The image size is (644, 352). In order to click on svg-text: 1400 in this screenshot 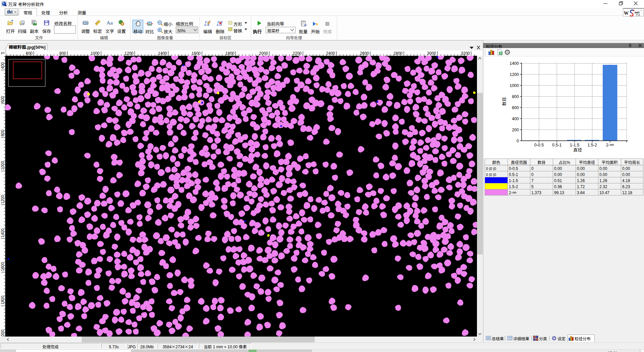, I will do `click(514, 63)`.